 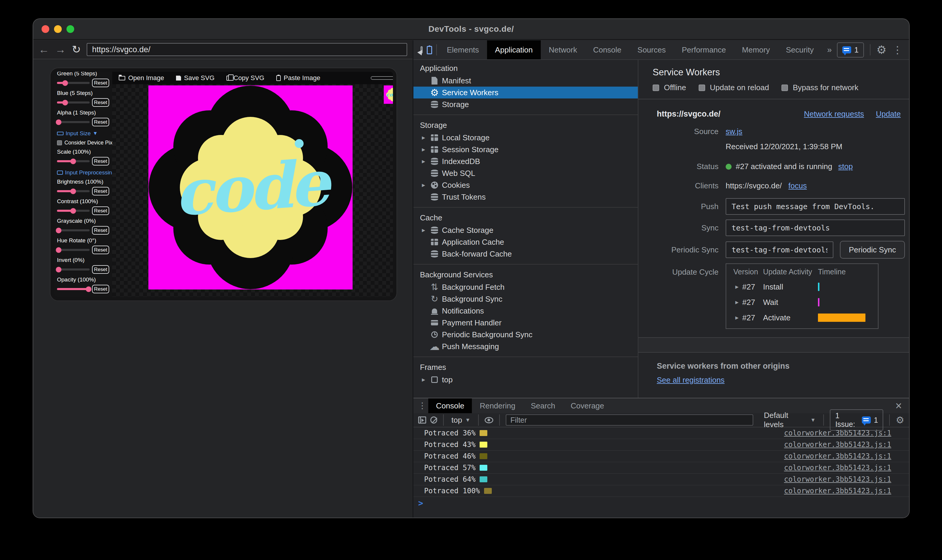 I want to click on sidebar-item-background-sync: Background Sync, so click(x=526, y=299).